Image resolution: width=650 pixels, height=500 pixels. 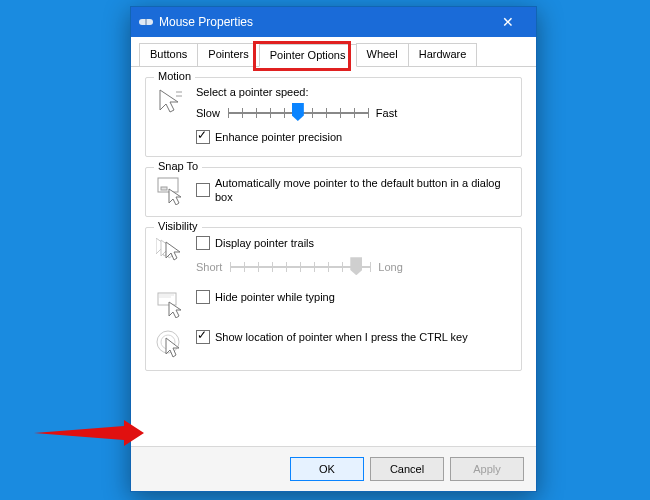 What do you see at coordinates (334, 192) in the screenshot?
I see `group-snap-to: Snap To Automatically move pointer to th…` at bounding box center [334, 192].